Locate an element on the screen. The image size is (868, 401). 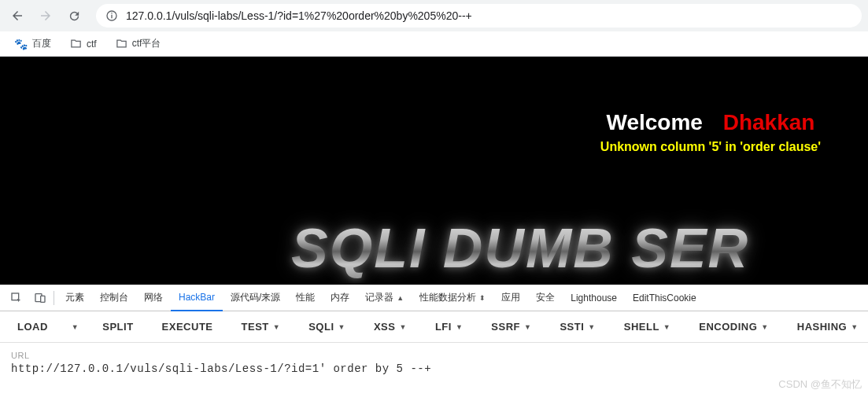
hackbar-xss-menu: XSS▼ is located at coordinates (390, 327).